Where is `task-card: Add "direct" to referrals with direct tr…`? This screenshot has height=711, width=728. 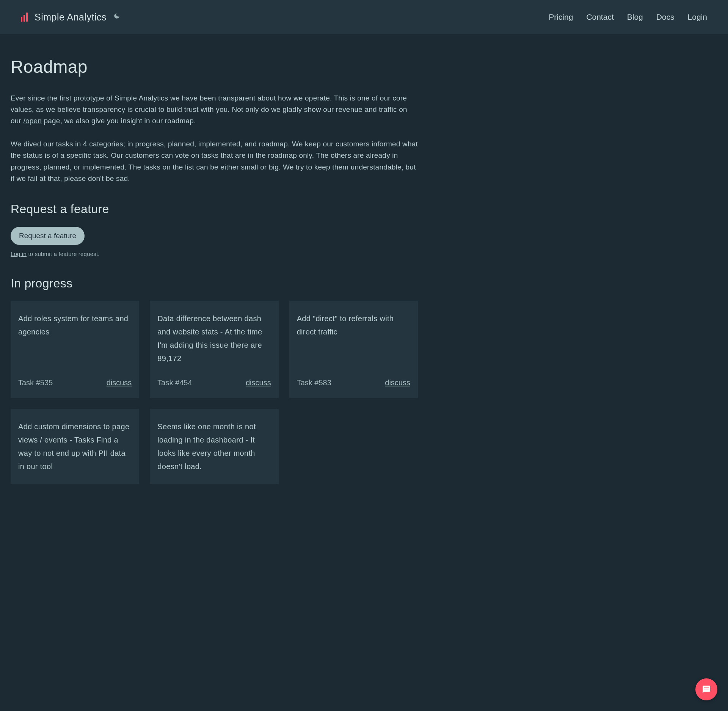
task-card: Add "direct" to referrals with direct tr… is located at coordinates (353, 350).